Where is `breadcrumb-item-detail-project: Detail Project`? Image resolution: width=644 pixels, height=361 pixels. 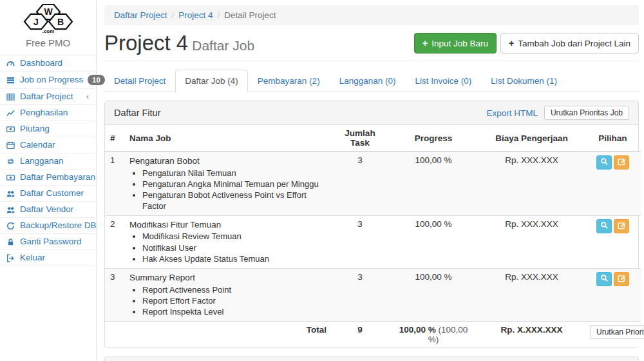 breadcrumb-item-detail-project: Detail Project is located at coordinates (250, 15).